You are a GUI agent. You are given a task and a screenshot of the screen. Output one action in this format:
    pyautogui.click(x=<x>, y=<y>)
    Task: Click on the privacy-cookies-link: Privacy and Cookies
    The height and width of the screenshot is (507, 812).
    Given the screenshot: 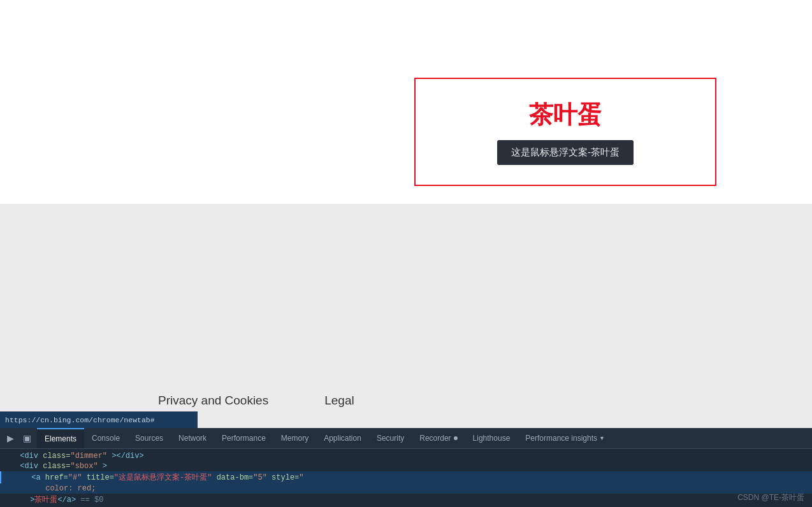 What is the action you would take?
    pyautogui.click(x=213, y=401)
    